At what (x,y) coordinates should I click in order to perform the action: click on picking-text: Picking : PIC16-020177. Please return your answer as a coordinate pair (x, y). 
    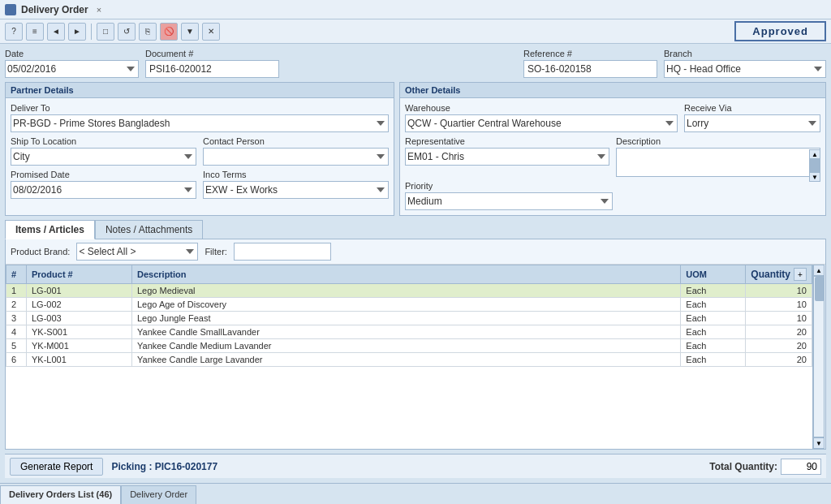
    Looking at the image, I should click on (164, 467).